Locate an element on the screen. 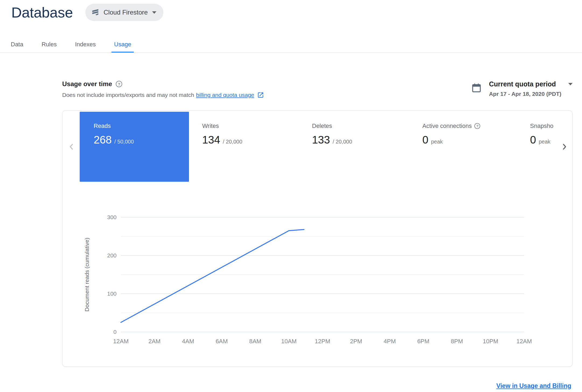 This screenshot has height=392, width=582. metric-value: 133 is located at coordinates (321, 140).